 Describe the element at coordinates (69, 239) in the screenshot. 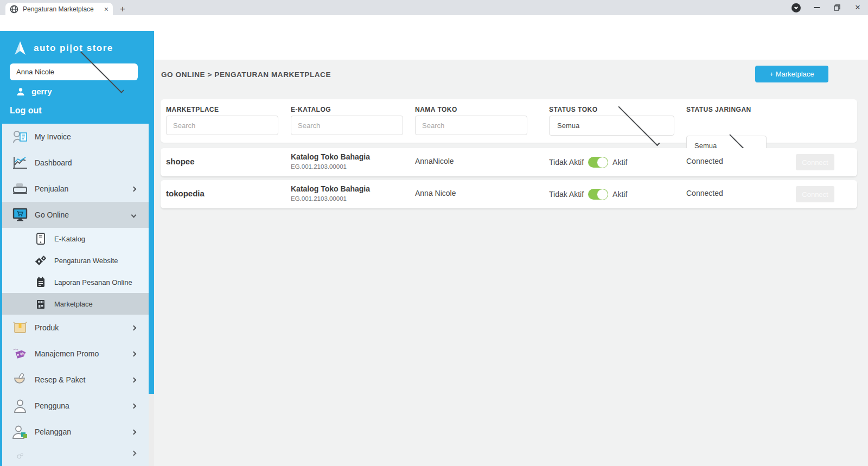

I see `sidebar-subitem-label: E-Katalog` at that location.